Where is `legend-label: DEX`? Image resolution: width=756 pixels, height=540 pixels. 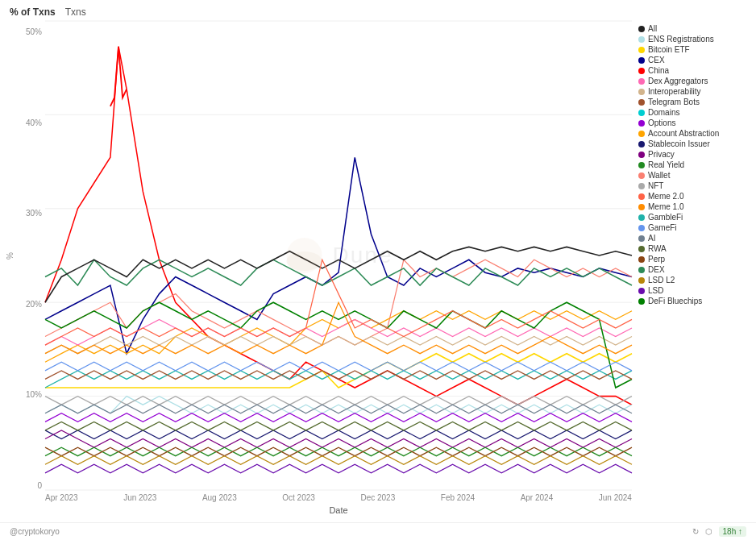 legend-label: DEX is located at coordinates (656, 269).